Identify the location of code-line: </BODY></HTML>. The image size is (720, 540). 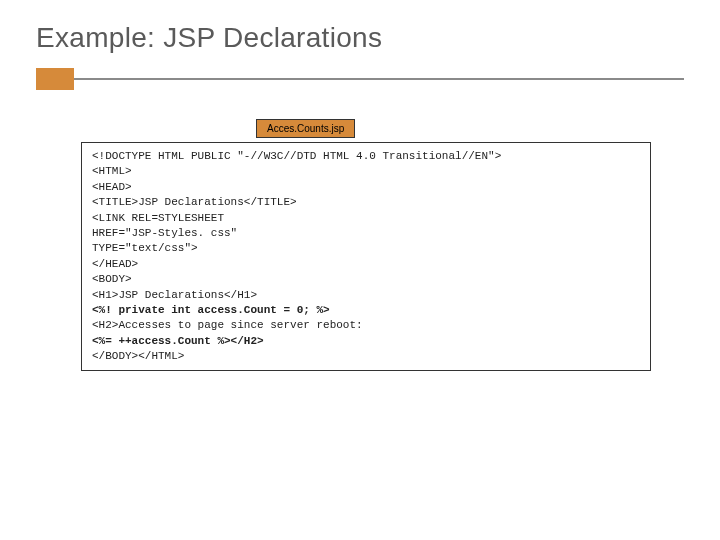
(366, 356).